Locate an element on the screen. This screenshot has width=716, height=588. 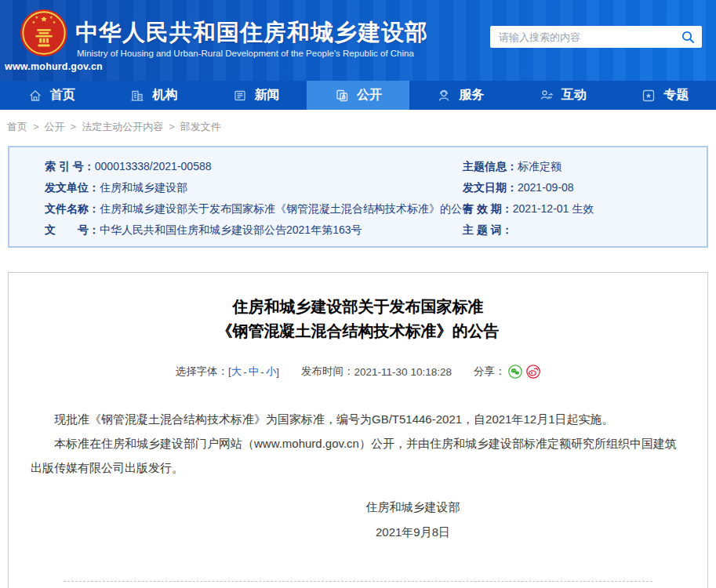
article-title-line2: 《钢管混凝土混合结构技术标准》的公告 is located at coordinates (358, 331).